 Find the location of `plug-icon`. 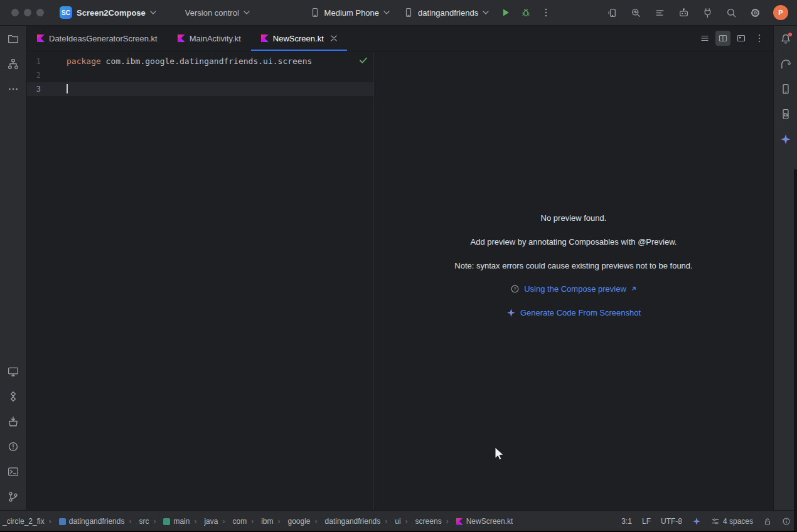

plug-icon is located at coordinates (708, 13).